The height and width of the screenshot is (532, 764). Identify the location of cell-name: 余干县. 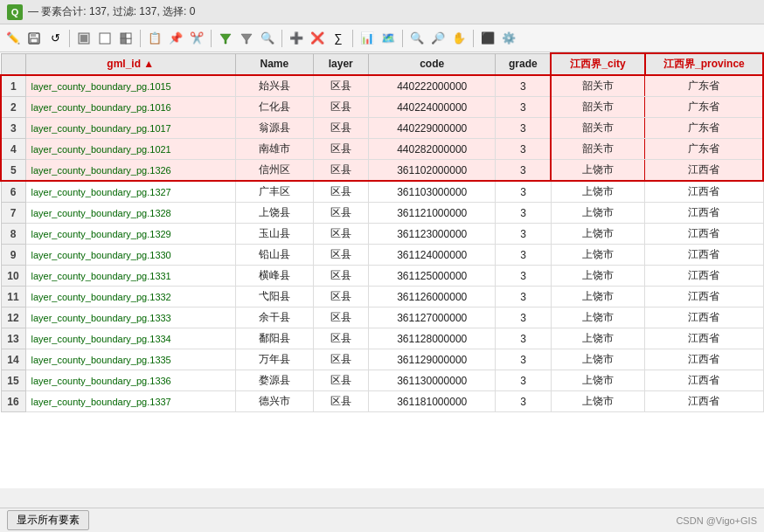
(274, 318).